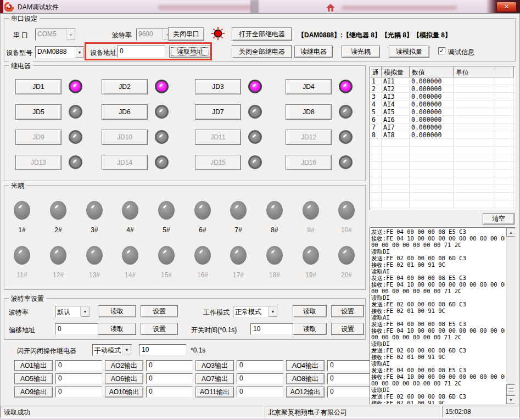 The height and width of the screenshot is (420, 520). Describe the element at coordinates (443, 316) in the screenshot. I see `debug-log-area: 发送:FE 04 00 00 00 08 E5 C3 接收:FE 04 10 0…` at that location.